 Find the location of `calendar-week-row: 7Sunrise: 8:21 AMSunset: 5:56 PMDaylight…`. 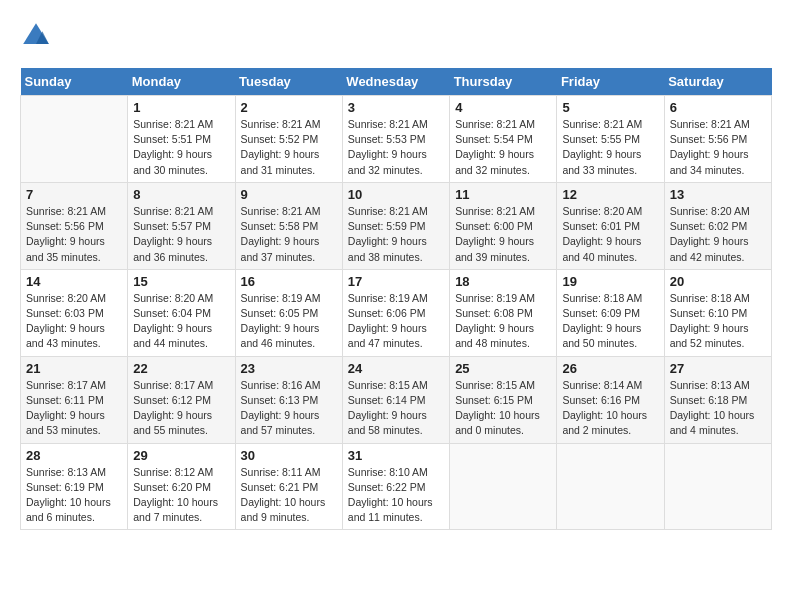

calendar-week-row: 7Sunrise: 8:21 AMSunset: 5:56 PMDaylight… is located at coordinates (396, 226).